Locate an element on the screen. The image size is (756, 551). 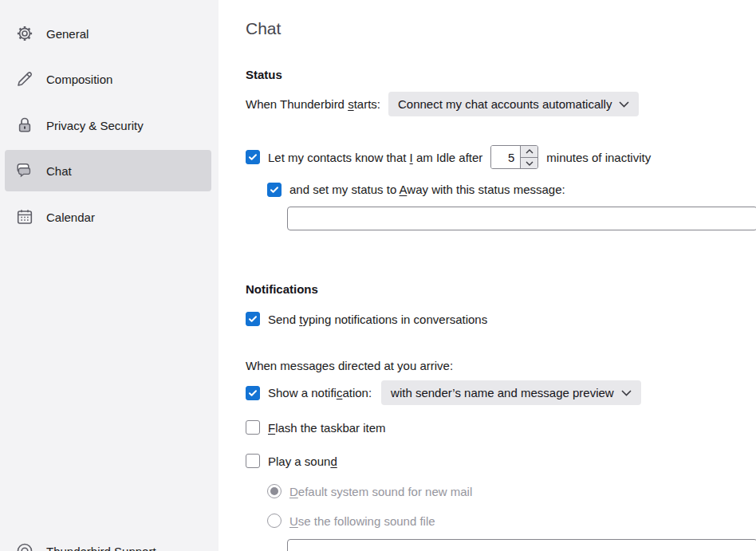
sidebar-item-label: Privacy & Security is located at coordinates (95, 126).